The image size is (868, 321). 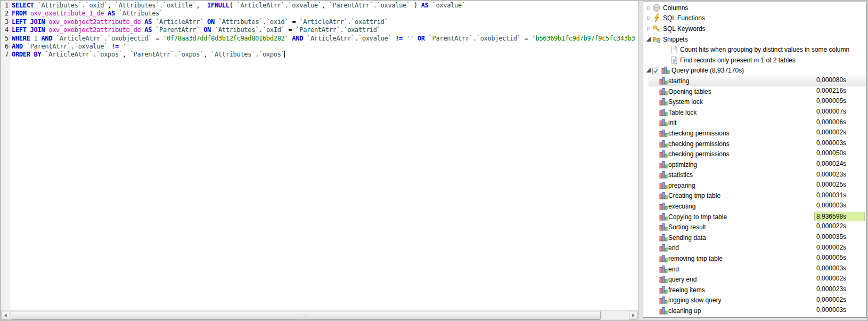 What do you see at coordinates (253, 22) in the screenshot?
I see `sql-token: `Attributes`.`oxid`` at bounding box center [253, 22].